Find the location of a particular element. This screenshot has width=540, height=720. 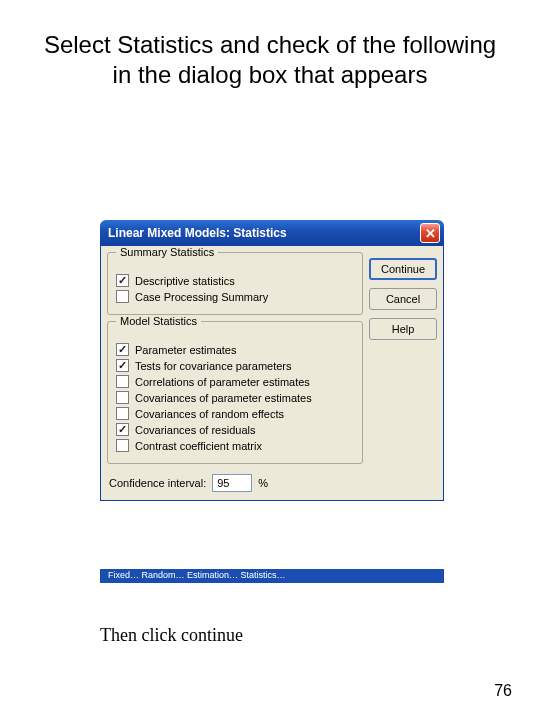

dialog-title: Linear Mixed Models: Statistics is located at coordinates (264, 233).